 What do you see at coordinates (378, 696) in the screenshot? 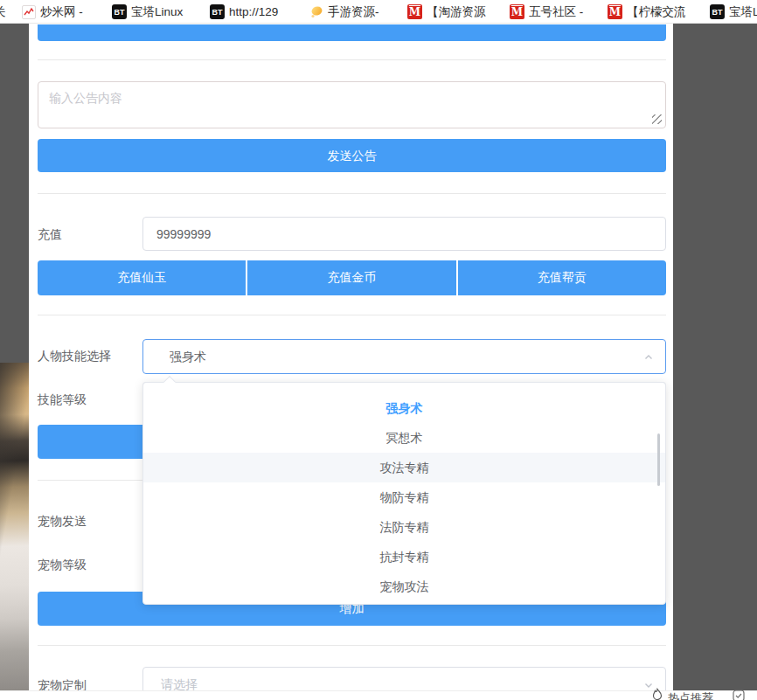
I see `hot-recommend-bar: 热点推荐` at bounding box center [378, 696].